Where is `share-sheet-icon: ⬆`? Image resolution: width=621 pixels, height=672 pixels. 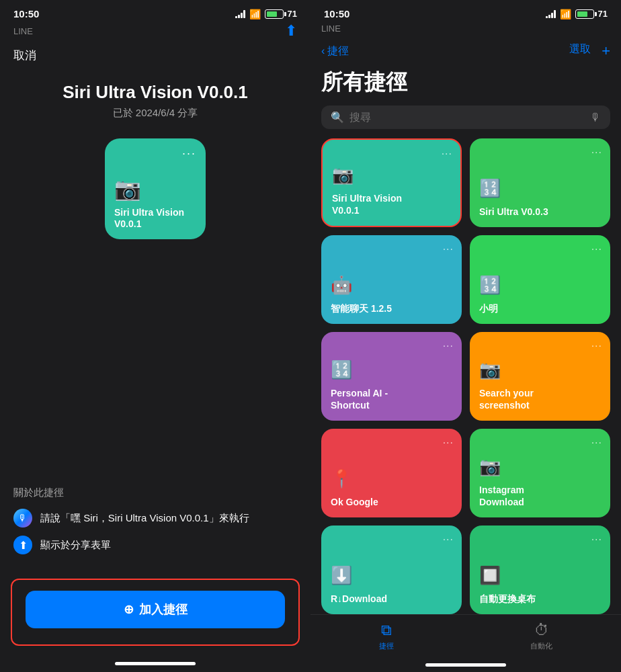 share-sheet-icon: ⬆ is located at coordinates (23, 545).